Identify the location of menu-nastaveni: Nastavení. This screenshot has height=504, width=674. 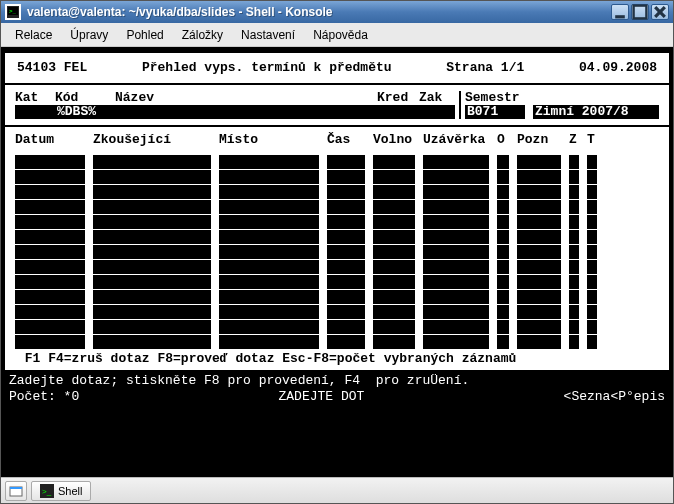
(268, 35).